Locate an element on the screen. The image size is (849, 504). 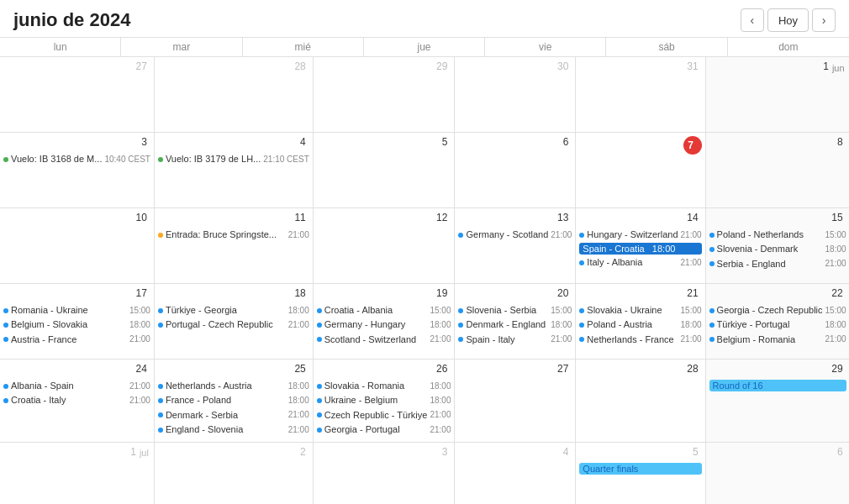
event-poland-austria: Poland - Austria 18:00 is located at coordinates (641, 324).